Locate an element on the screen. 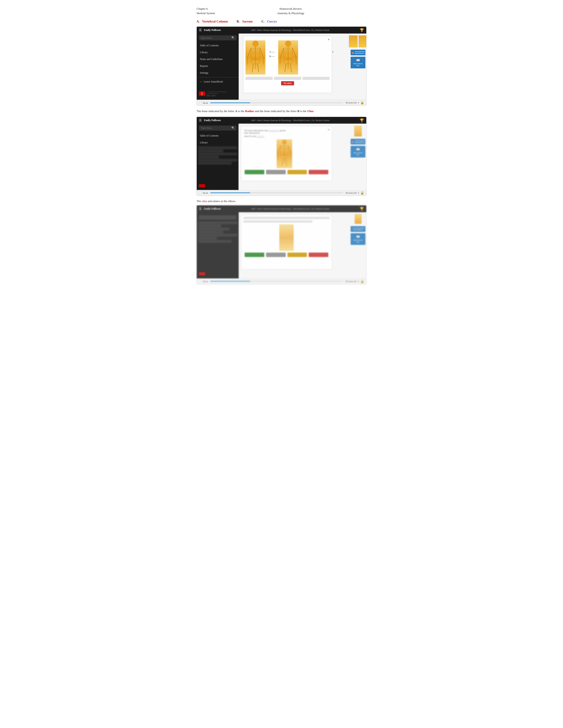 The height and width of the screenshot is (728, 563). hamburger-icon: ☰ is located at coordinates (200, 30).